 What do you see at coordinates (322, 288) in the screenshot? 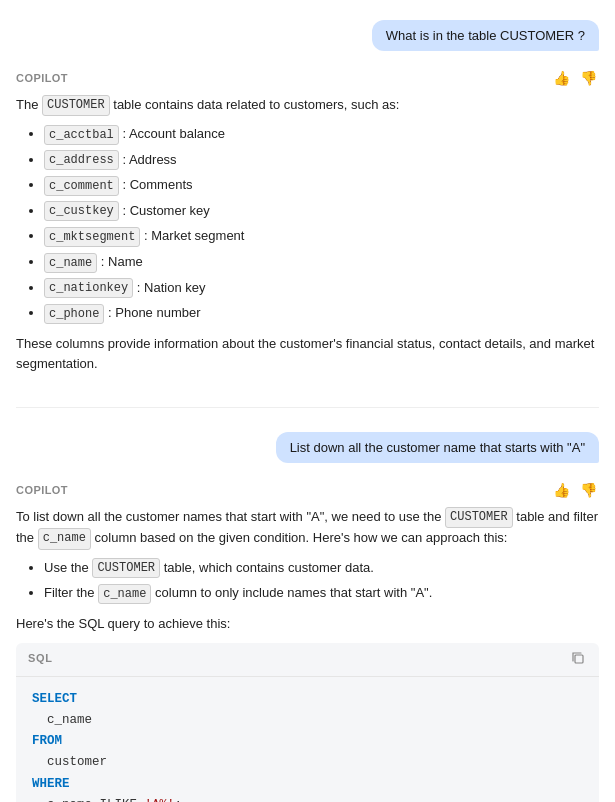
I see `list-item: c_nationkey : Nation key` at bounding box center [322, 288].